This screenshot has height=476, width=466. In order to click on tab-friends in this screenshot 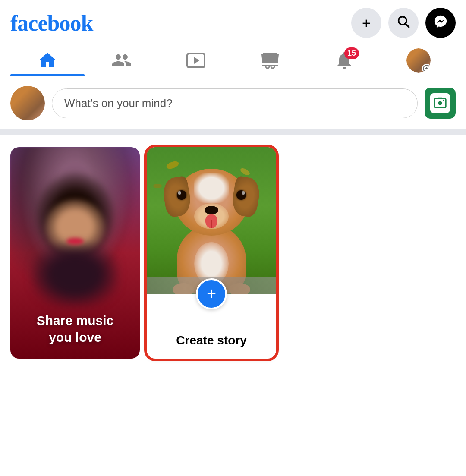, I will do `click(122, 60)`.